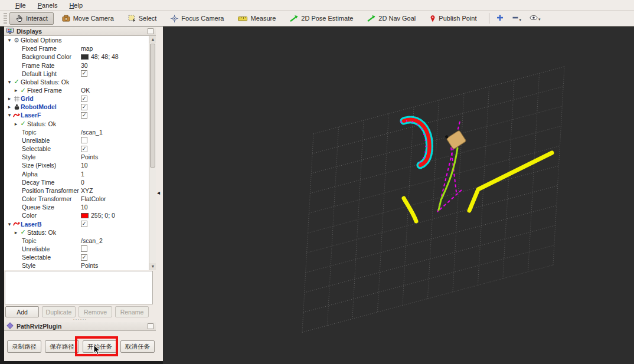 Image resolution: width=634 pixels, height=364 pixels. What do you see at coordinates (80, 165) in the screenshot?
I see `tree-row-size-pixels: Size (Pixels)10` at bounding box center [80, 165].